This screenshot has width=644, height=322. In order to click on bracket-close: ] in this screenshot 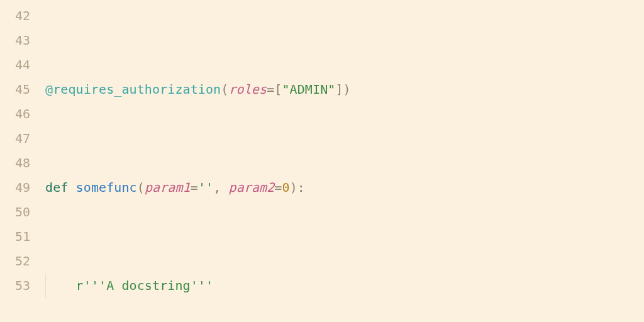, I will do `click(339, 89)`.